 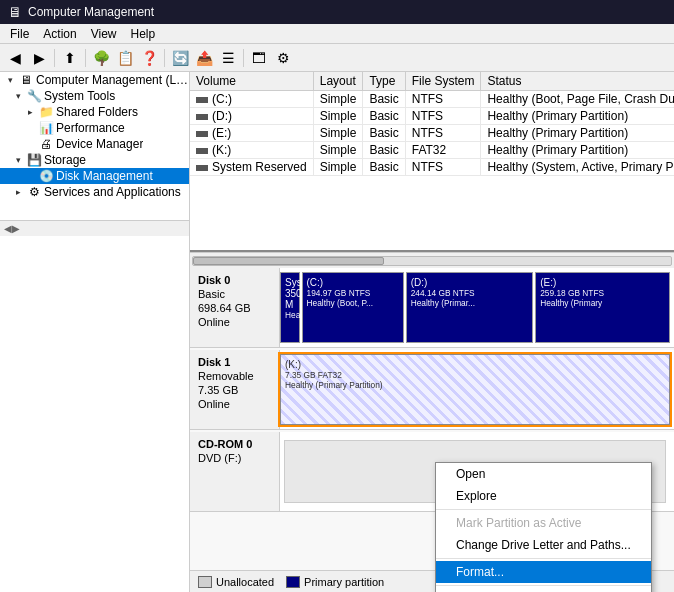 I want to click on sidebar-item-storage: ▾ 💾 Storage, so click(x=94, y=160).